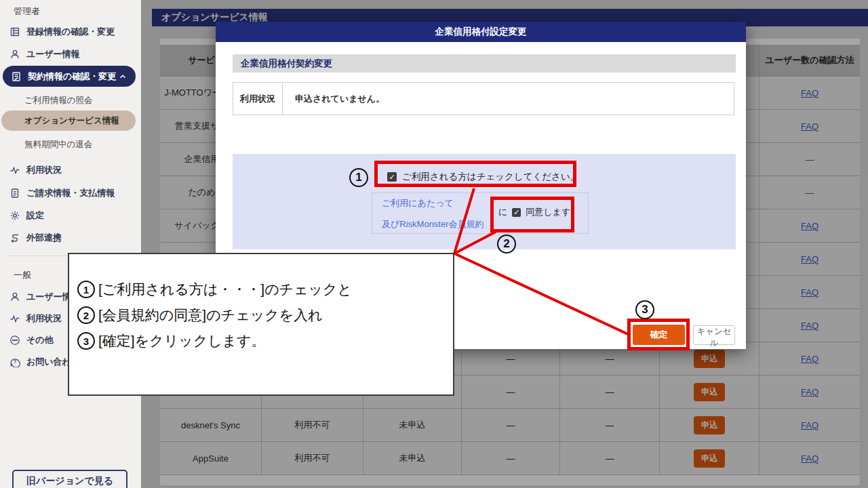 This screenshot has width=868, height=488. Describe the element at coordinates (68, 121) in the screenshot. I see `sidebar-subitem-option-service-active: オプションサービス情報` at that location.